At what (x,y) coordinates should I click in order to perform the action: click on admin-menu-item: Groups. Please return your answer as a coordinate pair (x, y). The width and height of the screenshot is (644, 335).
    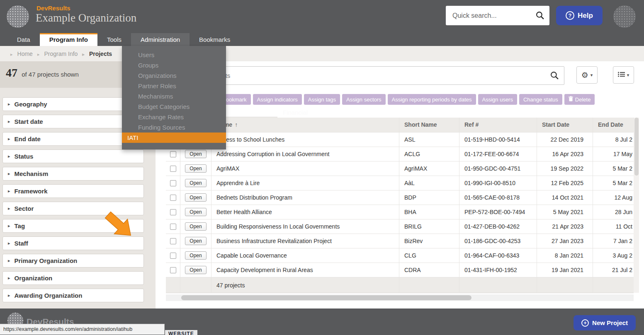
    Looking at the image, I should click on (174, 65).